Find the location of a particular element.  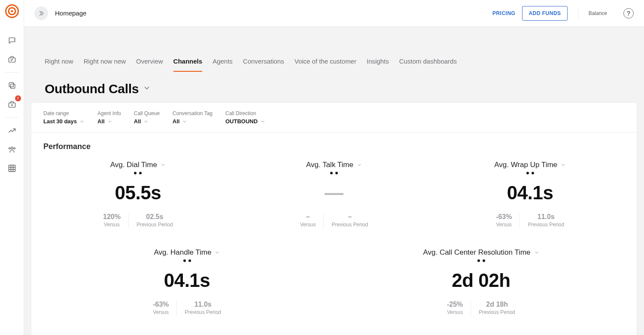

section-title: Performance is located at coordinates (334, 147).